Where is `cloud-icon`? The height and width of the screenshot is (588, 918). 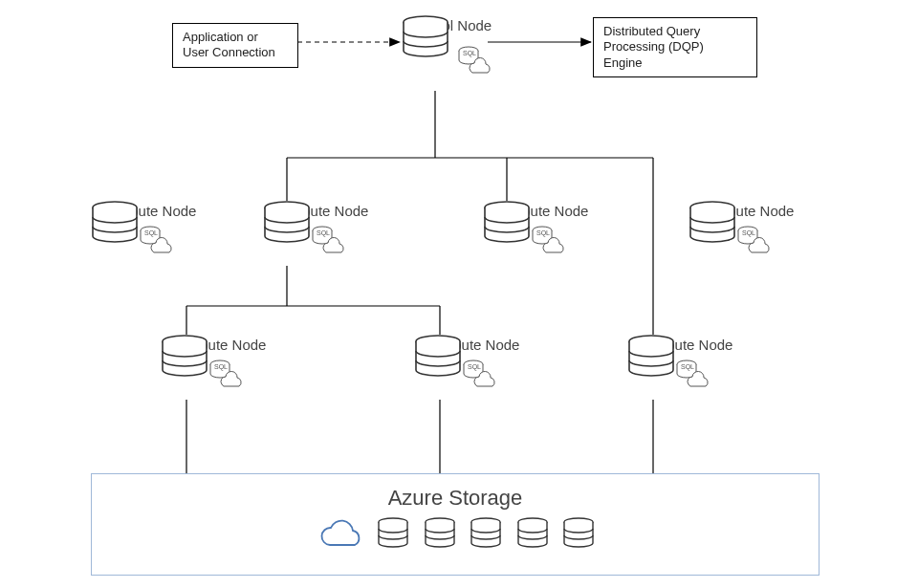
cloud-icon is located at coordinates (339, 534).